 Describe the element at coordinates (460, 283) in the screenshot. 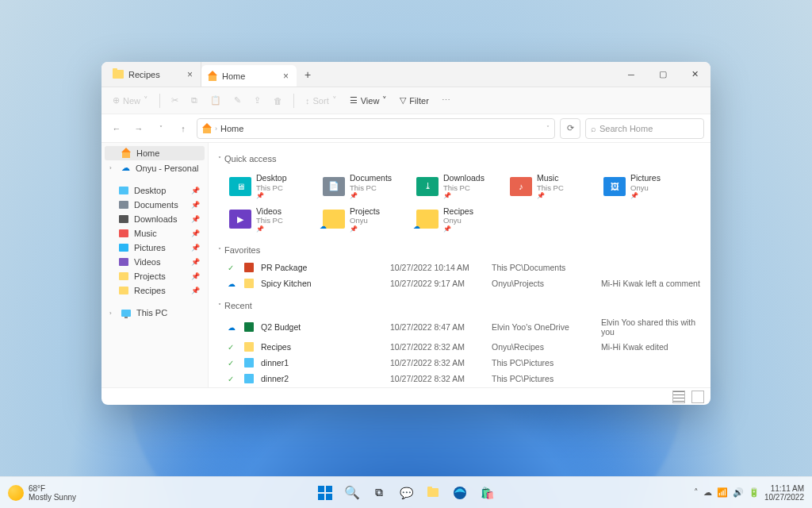

I see `file-row: ☁ Spicy Kitchen 10/27/2022 9:17 AM Onyu\…` at that location.